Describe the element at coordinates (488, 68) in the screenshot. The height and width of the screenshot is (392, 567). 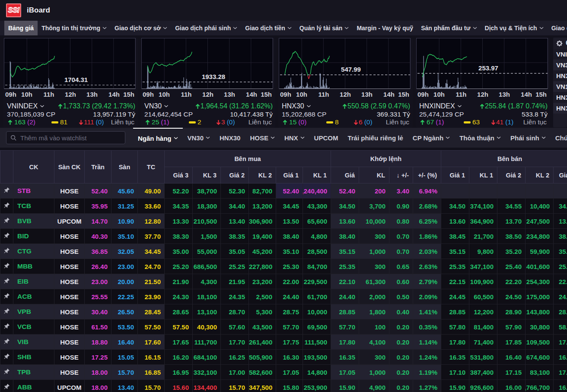
I see `svg-text: 253.97` at that location.